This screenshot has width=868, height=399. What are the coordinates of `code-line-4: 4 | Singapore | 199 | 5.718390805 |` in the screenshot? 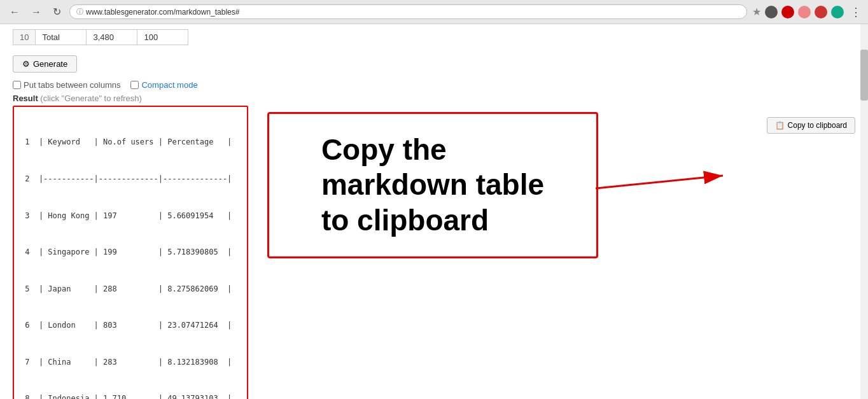 It's located at (130, 252).